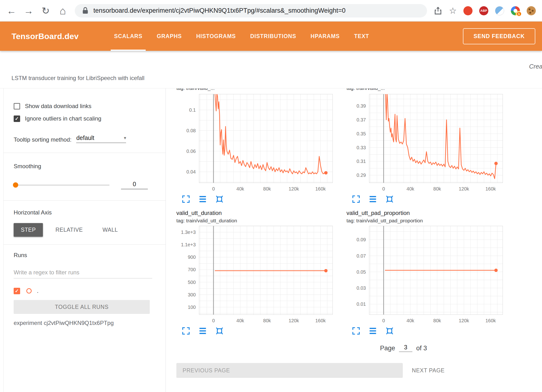  I want to click on svg-text: 0.05, so click(361, 272).